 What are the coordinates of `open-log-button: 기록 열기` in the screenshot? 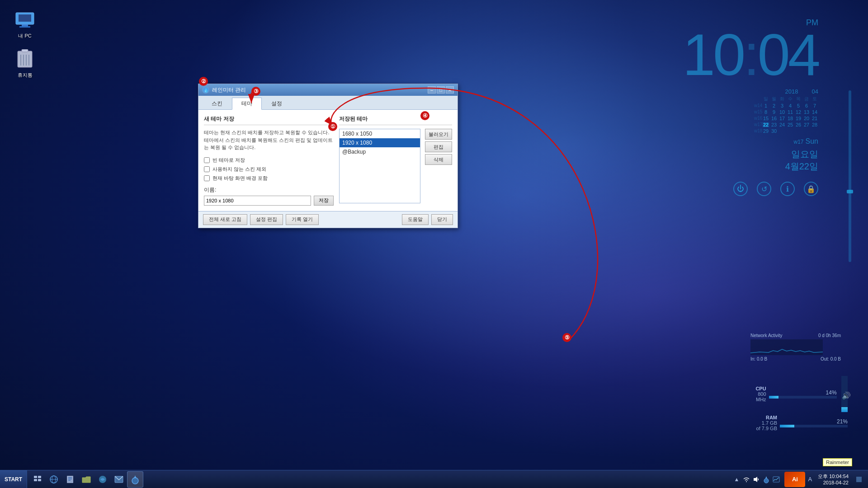 It's located at (302, 220).